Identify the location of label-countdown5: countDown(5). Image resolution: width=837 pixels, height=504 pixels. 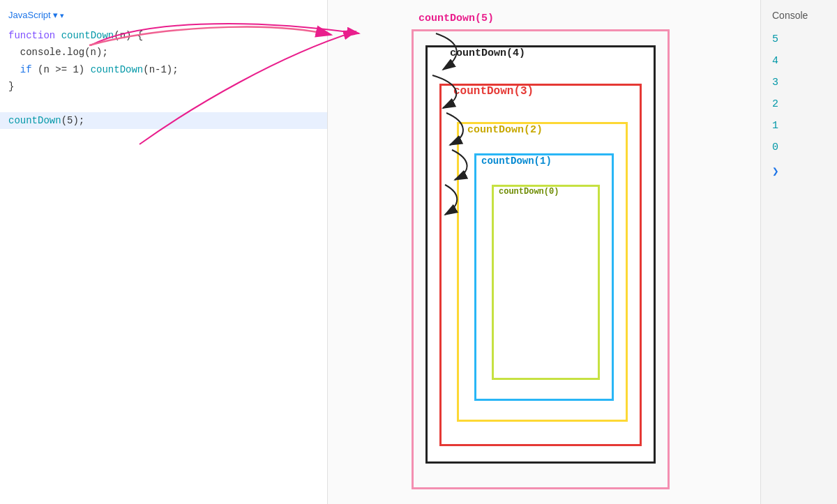
(456, 18).